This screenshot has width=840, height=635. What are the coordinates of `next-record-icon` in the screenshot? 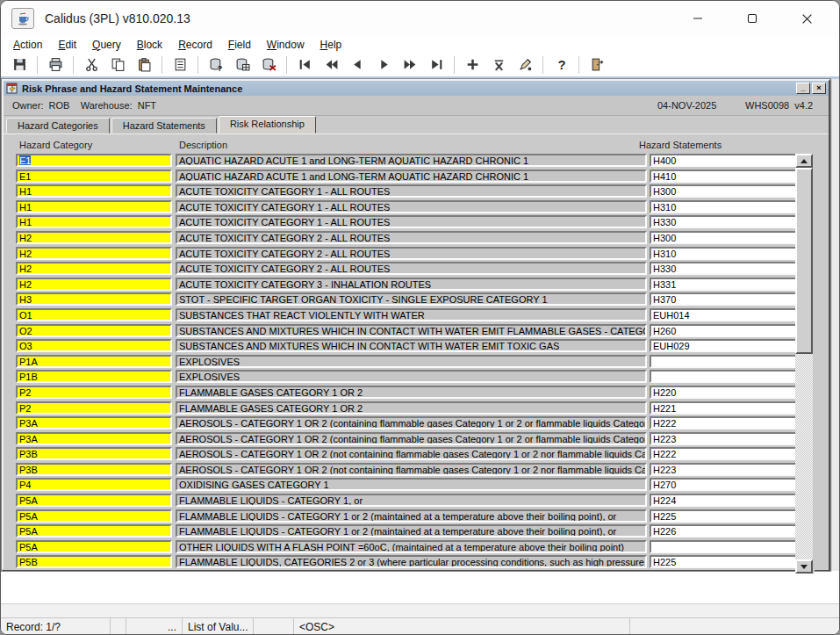 It's located at (384, 65).